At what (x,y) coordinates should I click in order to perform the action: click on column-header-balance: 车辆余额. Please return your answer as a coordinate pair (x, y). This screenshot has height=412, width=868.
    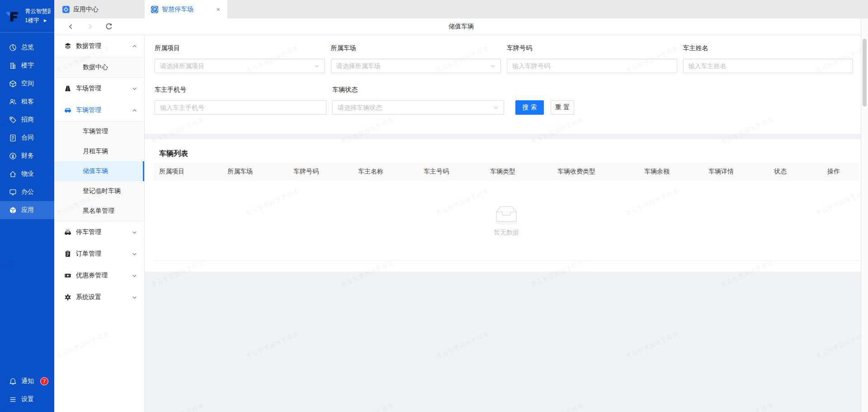
    Looking at the image, I should click on (676, 172).